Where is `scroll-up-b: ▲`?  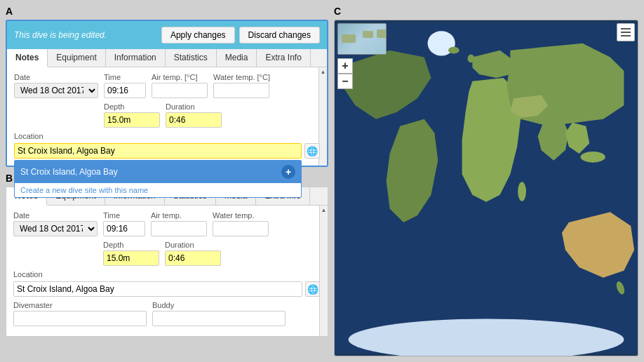 scroll-up-b: ▲ is located at coordinates (324, 210).